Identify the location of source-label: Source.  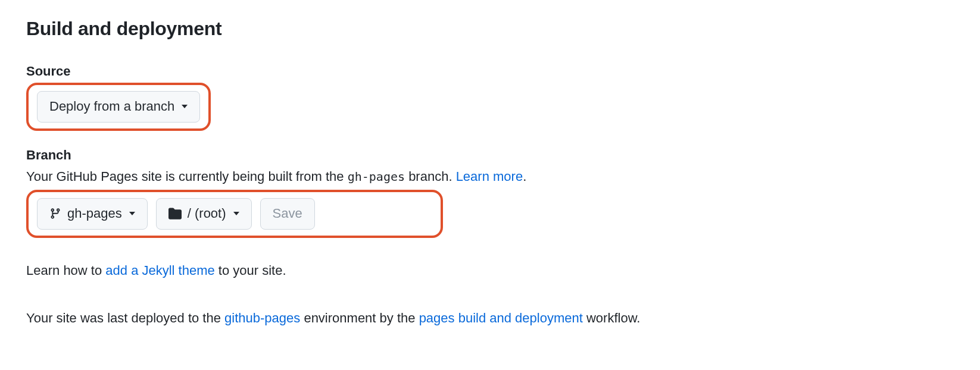
(490, 71).